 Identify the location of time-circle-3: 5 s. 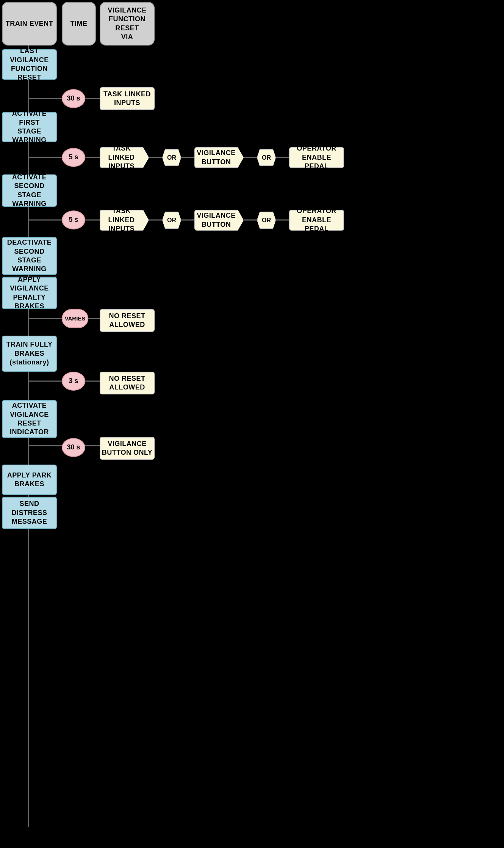
(74, 220).